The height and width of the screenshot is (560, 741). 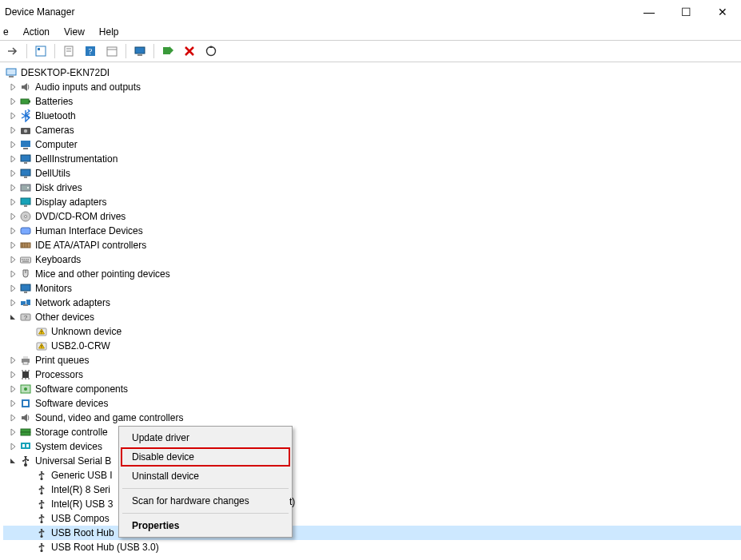 I want to click on toolbar-cycle-button, so click(x=211, y=51).